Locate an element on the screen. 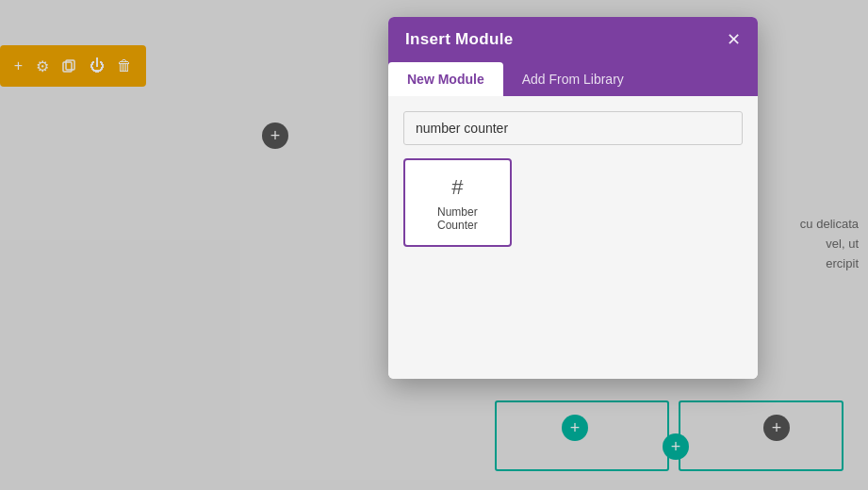  module-search-input is located at coordinates (573, 128).